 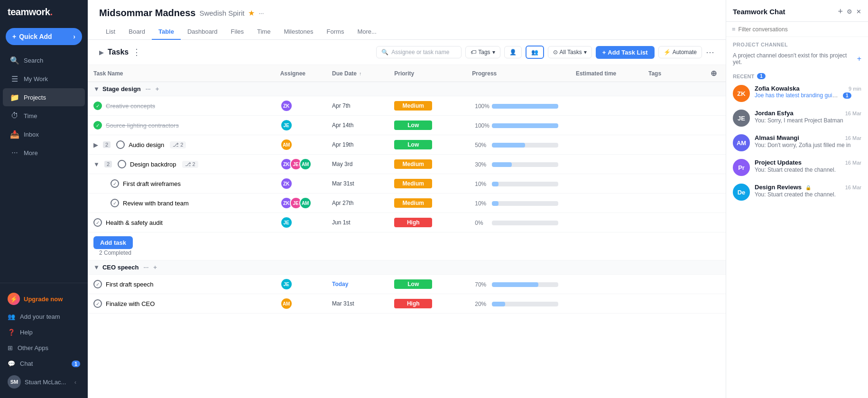 I want to click on th-due-date: Due Date ↑, so click(x=358, y=74).